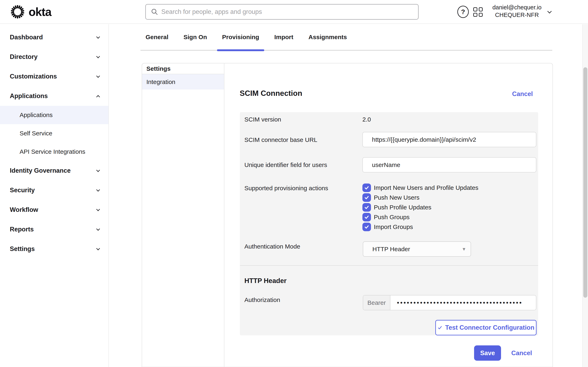 This screenshot has width=588, height=367. I want to click on sidebar-item-reports: Reports, so click(54, 229).